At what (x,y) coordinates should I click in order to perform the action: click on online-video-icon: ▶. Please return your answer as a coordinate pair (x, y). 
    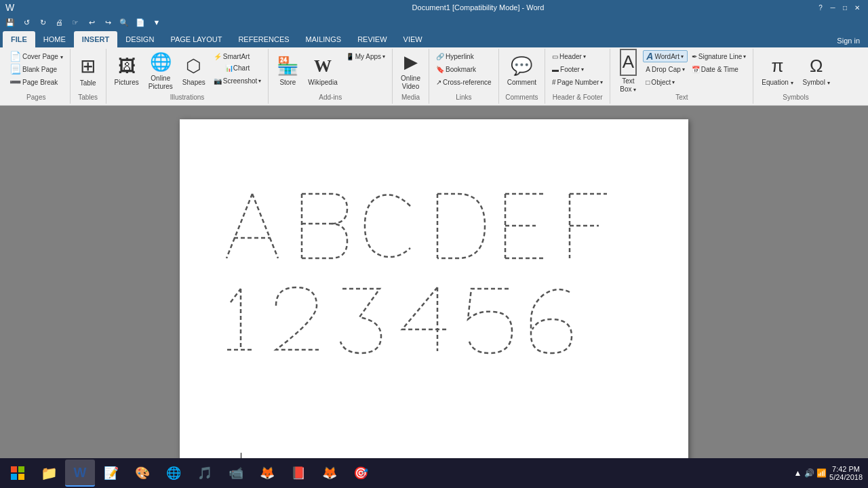
    Looking at the image, I should click on (411, 62).